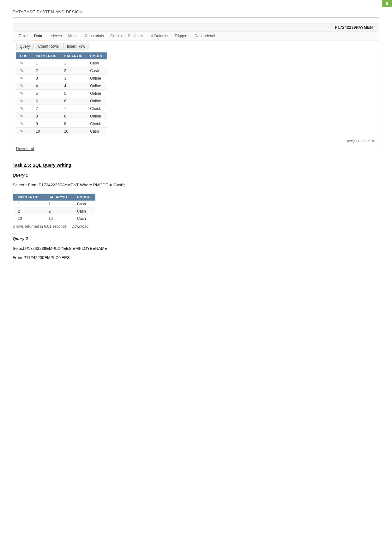 Image resolution: width=392 pixels, height=554 pixels. Describe the element at coordinates (196, 258) in the screenshot. I see `query2-sql-line2: From P17242239EMPLOYEES` at that location.